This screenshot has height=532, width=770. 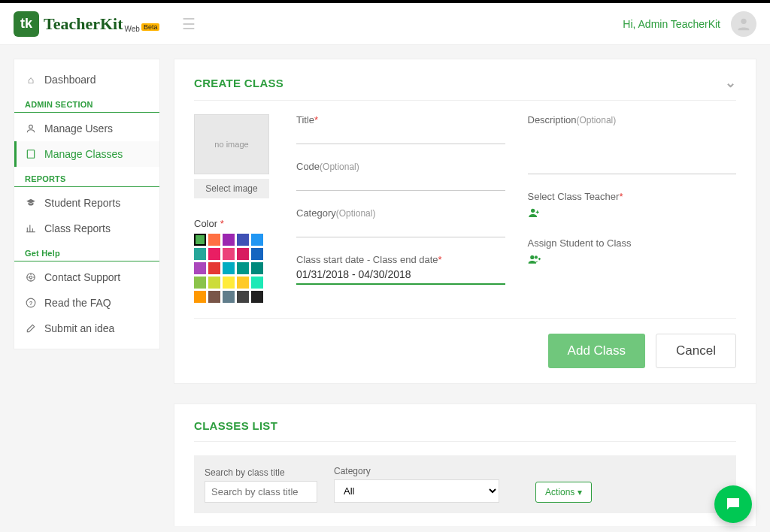 I want to click on add-student-icon, so click(x=535, y=260).